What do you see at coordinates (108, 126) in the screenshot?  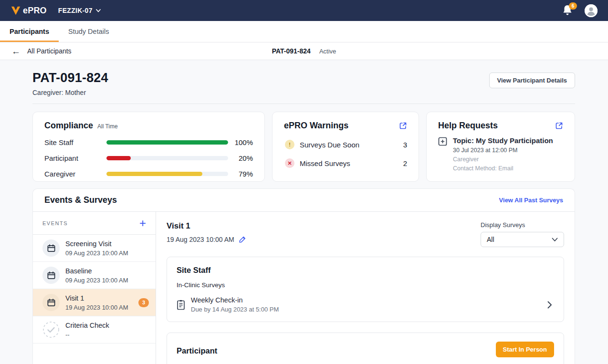 I see `compliance-period: All Time` at bounding box center [108, 126].